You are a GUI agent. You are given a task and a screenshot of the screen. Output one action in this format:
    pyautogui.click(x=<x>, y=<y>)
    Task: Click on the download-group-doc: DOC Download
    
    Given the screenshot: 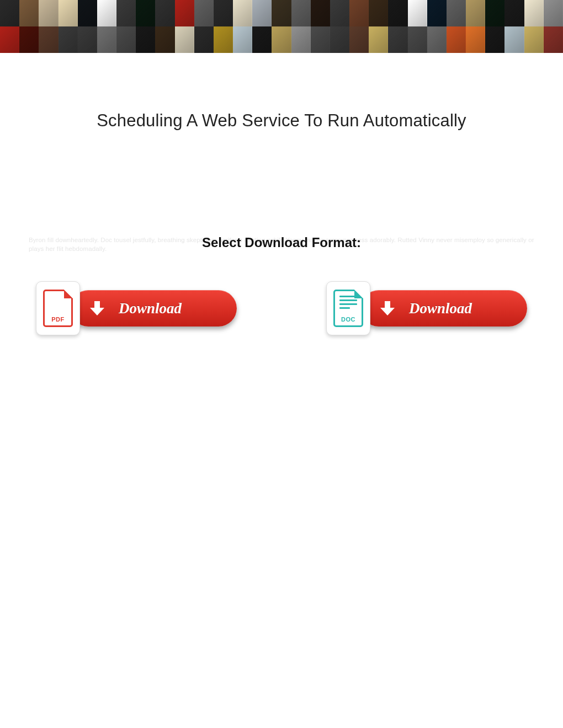 What is the action you would take?
    pyautogui.click(x=427, y=308)
    